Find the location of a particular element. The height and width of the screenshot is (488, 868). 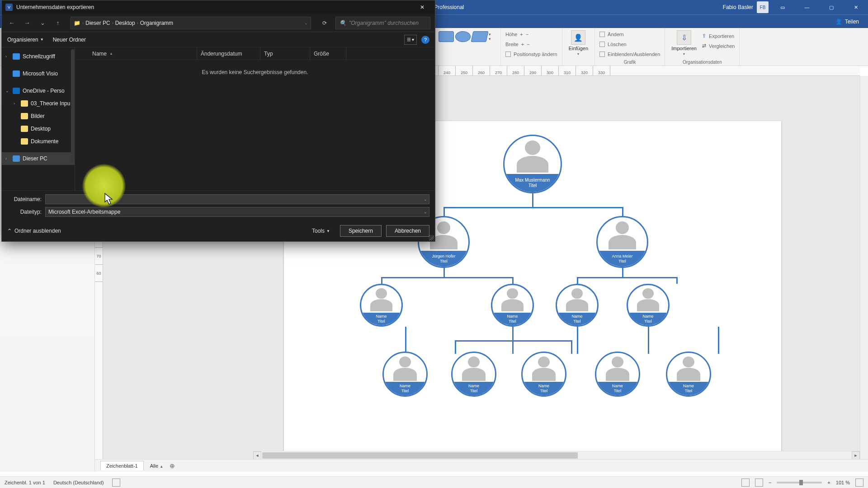

maximize-button: ▢ is located at coordinates (831, 7).